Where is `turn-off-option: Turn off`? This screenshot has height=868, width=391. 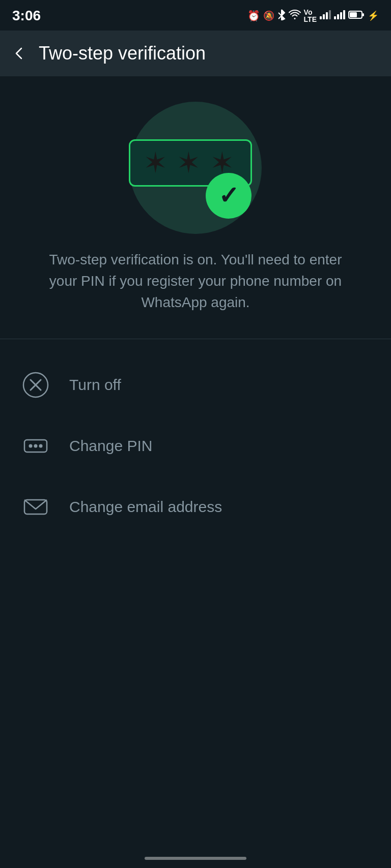 turn-off-option: Turn off is located at coordinates (196, 385).